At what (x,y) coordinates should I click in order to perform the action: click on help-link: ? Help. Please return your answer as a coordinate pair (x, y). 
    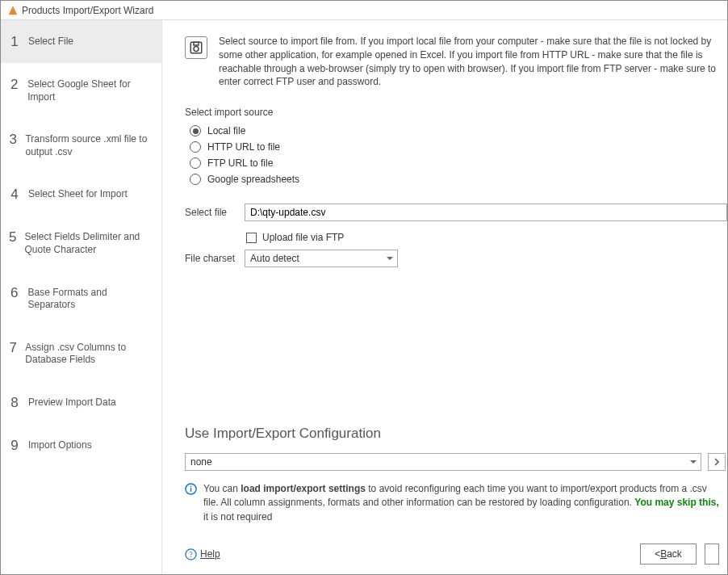
    Looking at the image, I should click on (203, 554).